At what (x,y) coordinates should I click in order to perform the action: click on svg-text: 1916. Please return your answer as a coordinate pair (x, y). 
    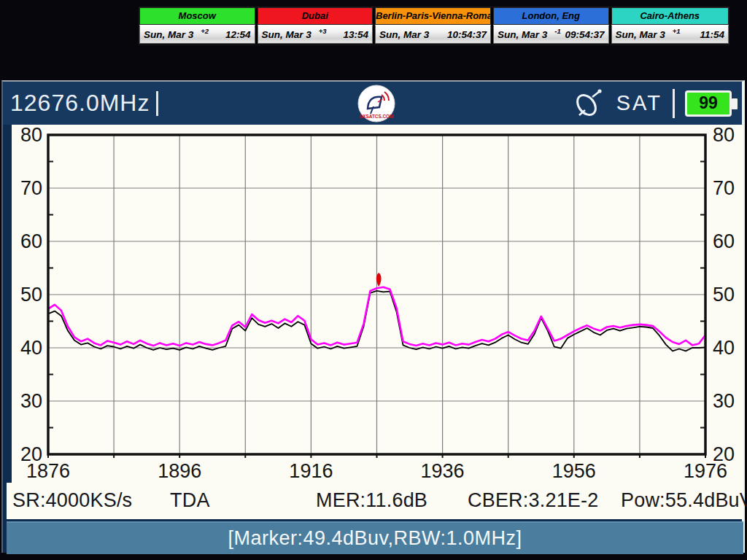
    Looking at the image, I should click on (311, 471).